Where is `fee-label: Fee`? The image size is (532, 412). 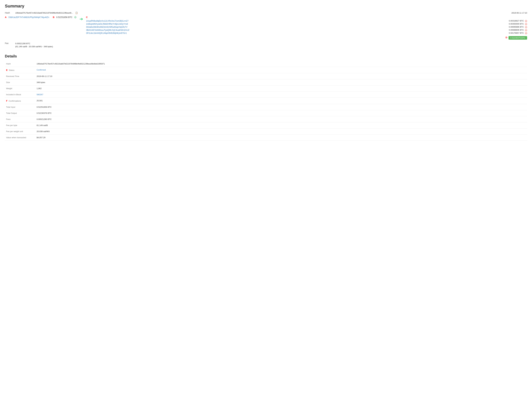
fee-label: Fee is located at coordinates (10, 43).